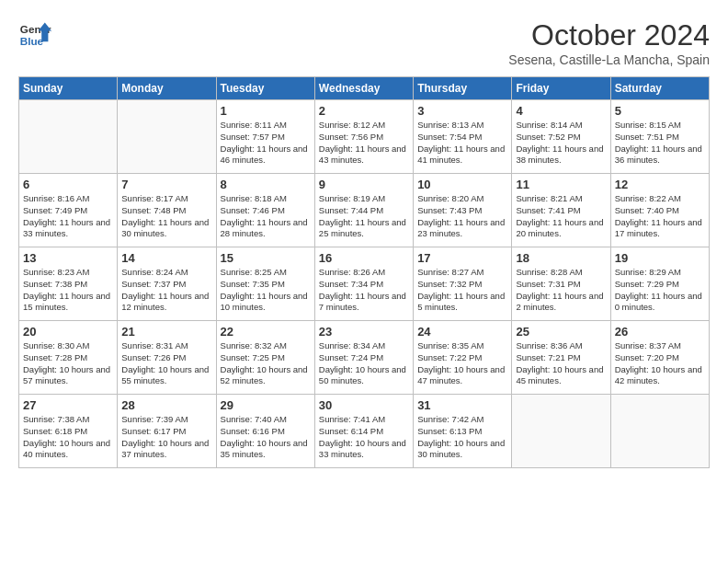 The height and width of the screenshot is (563, 728). What do you see at coordinates (364, 284) in the screenshot?
I see `calendar-cell: 16Sunrise: 8:26 AMSunset: 7:34 PMDayligh…` at bounding box center [364, 284].